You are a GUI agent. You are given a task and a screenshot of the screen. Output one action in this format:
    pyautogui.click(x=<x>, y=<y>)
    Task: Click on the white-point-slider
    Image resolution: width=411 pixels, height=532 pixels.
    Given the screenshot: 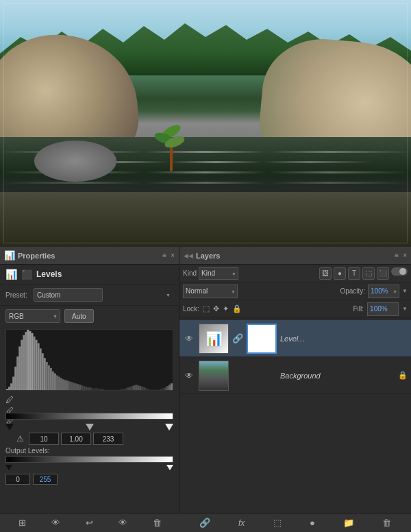 What is the action you would take?
    pyautogui.click(x=169, y=427)
    